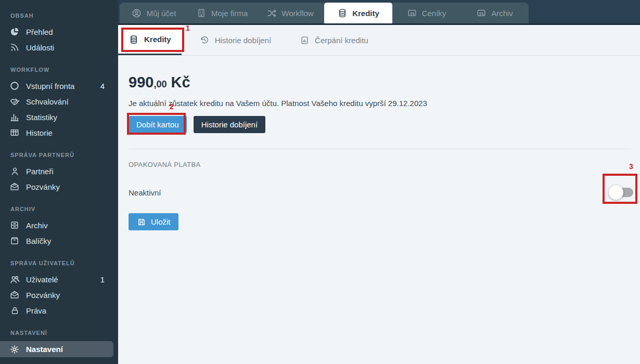  What do you see at coordinates (59, 133) in the screenshot?
I see `sidebar-item-historie: Historie` at bounding box center [59, 133].